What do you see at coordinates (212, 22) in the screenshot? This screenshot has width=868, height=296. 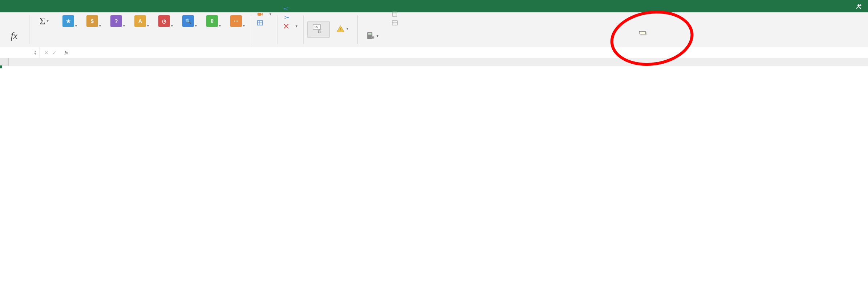 I see `math-trig-button: θ▼` at bounding box center [212, 22].